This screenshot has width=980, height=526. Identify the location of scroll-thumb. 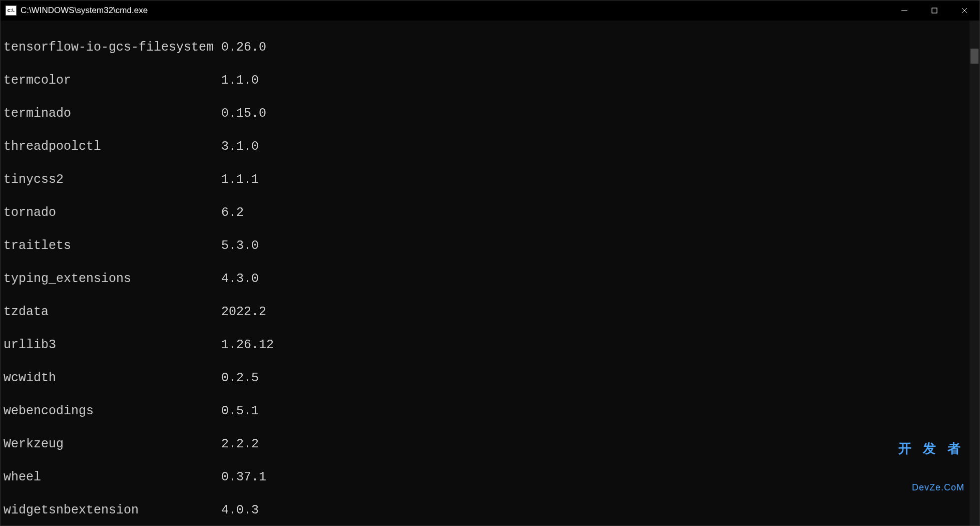
(974, 56).